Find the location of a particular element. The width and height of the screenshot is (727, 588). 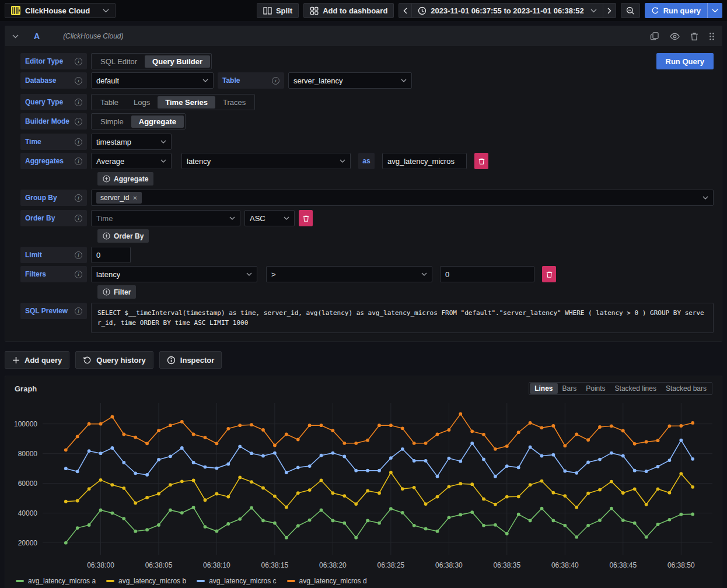

remove-order-by-button is located at coordinates (306, 218).